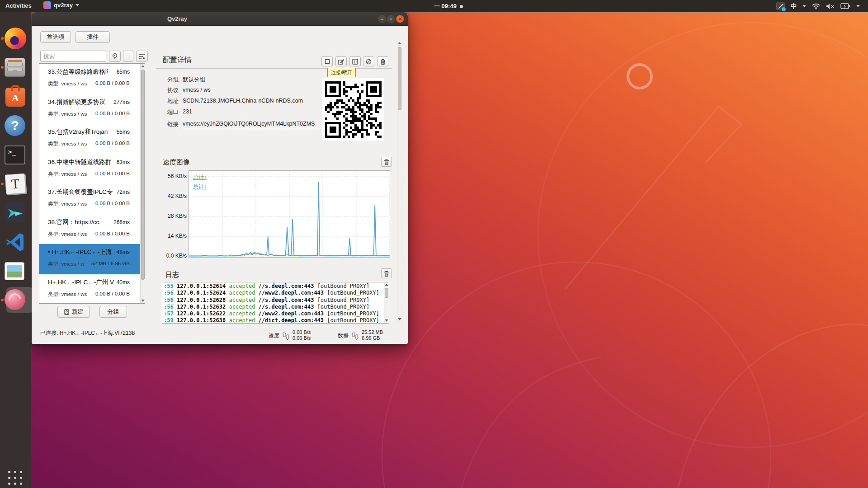  I want to click on share-link-input: vmess://eyJhZGQiOiJTQ0ROLjcyMTM4LkpNT0ZM…, so click(251, 124).